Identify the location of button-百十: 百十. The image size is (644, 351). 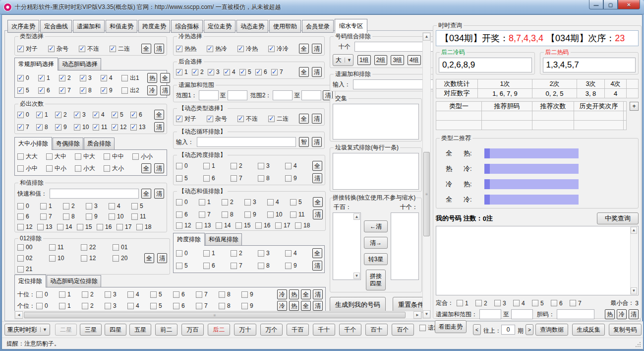
(377, 330).